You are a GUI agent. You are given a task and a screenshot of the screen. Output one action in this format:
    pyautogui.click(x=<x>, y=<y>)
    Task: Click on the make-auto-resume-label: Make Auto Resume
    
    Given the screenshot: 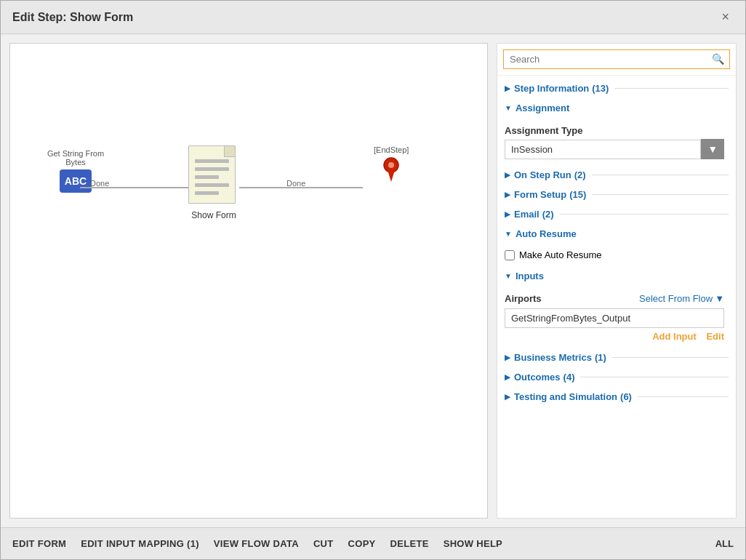 What is the action you would take?
    pyautogui.click(x=560, y=255)
    